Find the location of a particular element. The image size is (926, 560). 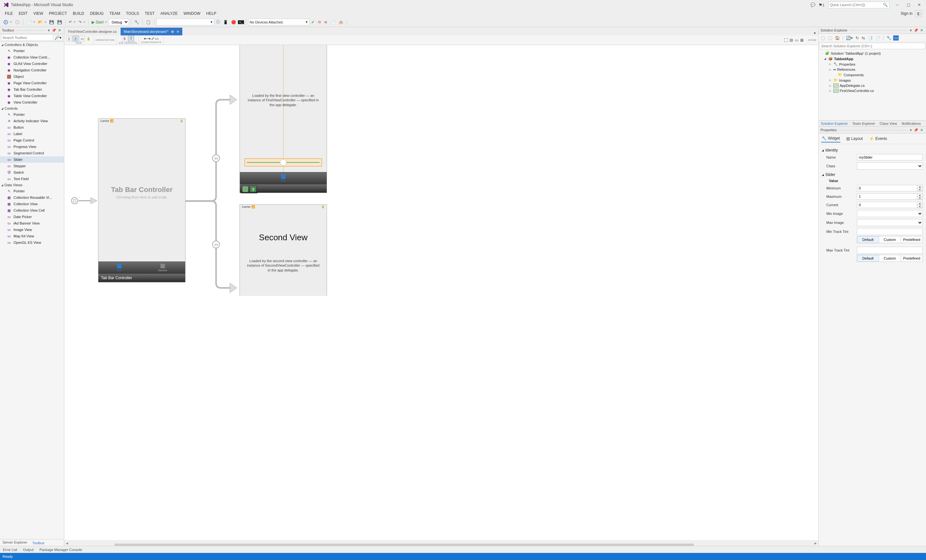

soln-project: TabbedApp is located at coordinates (844, 59).